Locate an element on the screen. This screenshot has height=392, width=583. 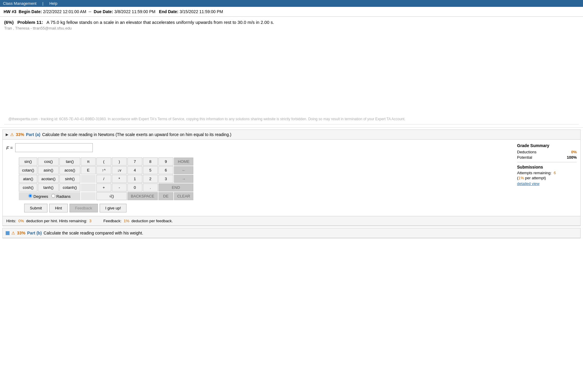
btn-8: 8 is located at coordinates (150, 162).